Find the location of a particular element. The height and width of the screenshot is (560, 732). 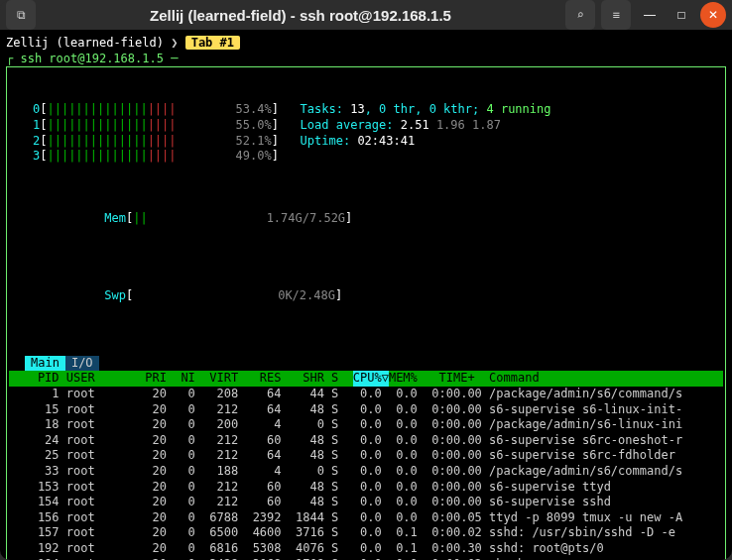

table-row: 18 root 20 0 200 4 0 S 0.0 0.0 0:00.00 /… is located at coordinates (366, 425).